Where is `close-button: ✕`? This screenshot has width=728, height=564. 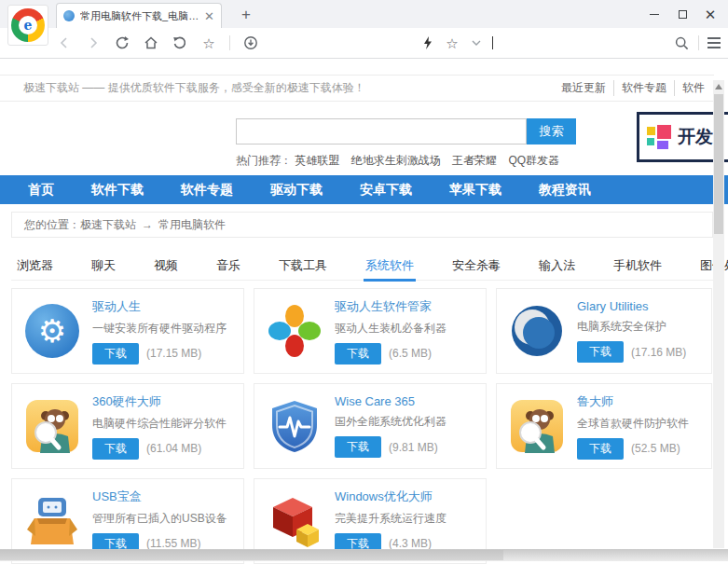
close-button: ✕ is located at coordinates (710, 14).